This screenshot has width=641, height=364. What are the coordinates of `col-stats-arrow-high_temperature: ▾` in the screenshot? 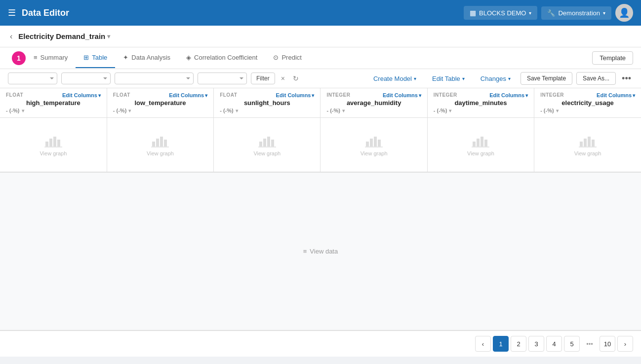 It's located at (23, 110).